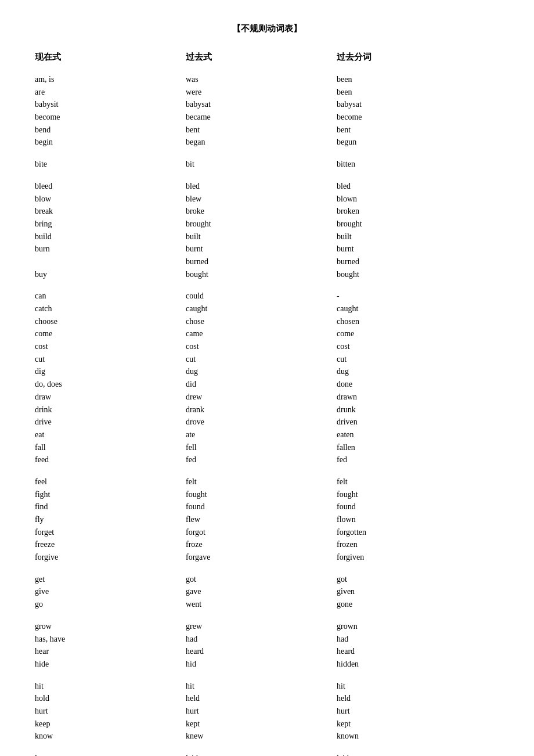 The height and width of the screenshot is (756, 534). Describe the element at coordinates (261, 664) in the screenshot. I see `cell-past: hid` at that location.